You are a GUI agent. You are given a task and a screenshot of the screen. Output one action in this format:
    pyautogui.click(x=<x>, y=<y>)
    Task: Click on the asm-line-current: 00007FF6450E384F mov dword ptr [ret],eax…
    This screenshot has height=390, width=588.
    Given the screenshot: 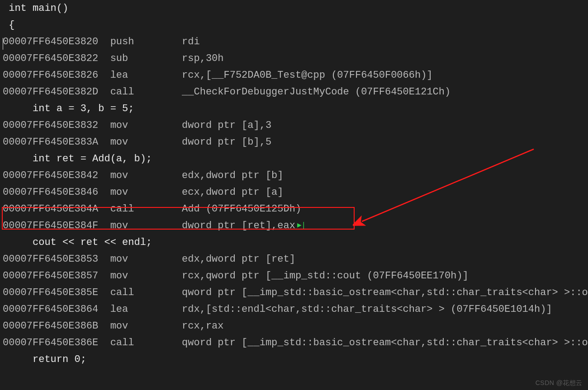 What is the action you would take?
    pyautogui.click(x=294, y=226)
    